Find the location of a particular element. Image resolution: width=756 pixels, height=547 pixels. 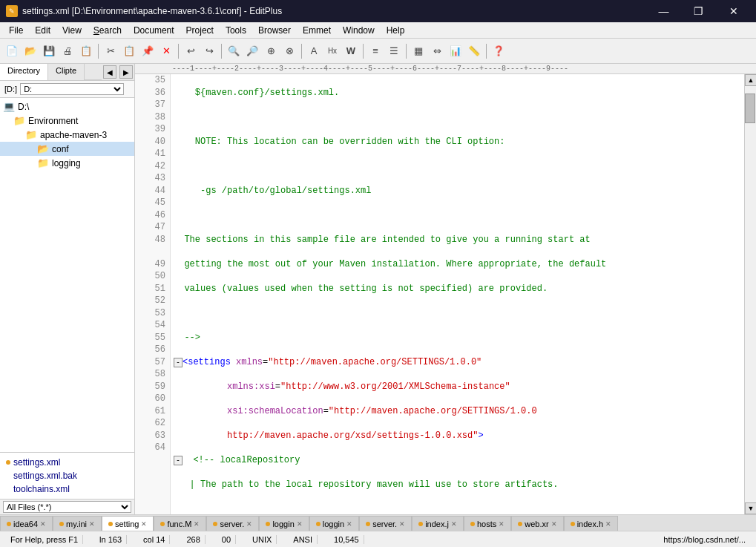

font-button: A is located at coordinates (314, 51).